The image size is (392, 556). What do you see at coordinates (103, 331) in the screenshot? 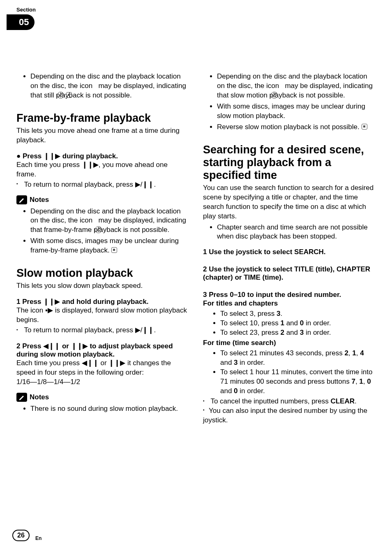
I see `slow-return-note: To return to normal playback, press ▶/❙❙…` at bounding box center [103, 331].